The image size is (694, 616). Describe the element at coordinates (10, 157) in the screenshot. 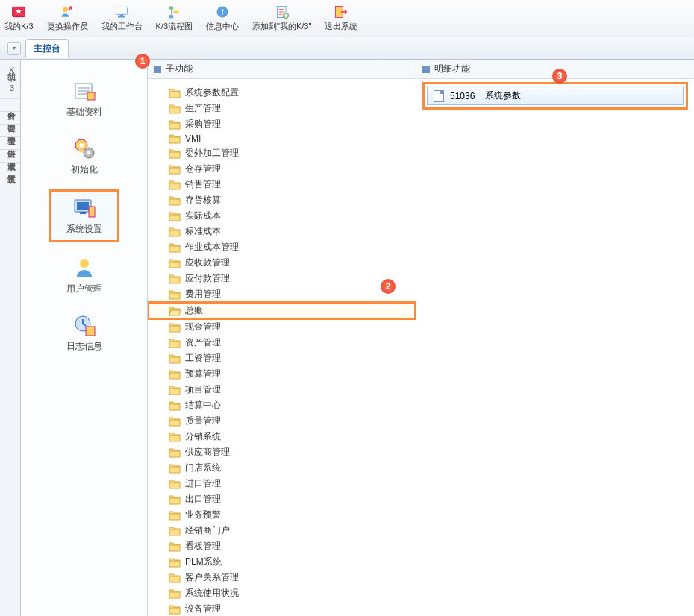

I see `sidetab-cost: 成本管理` at that location.